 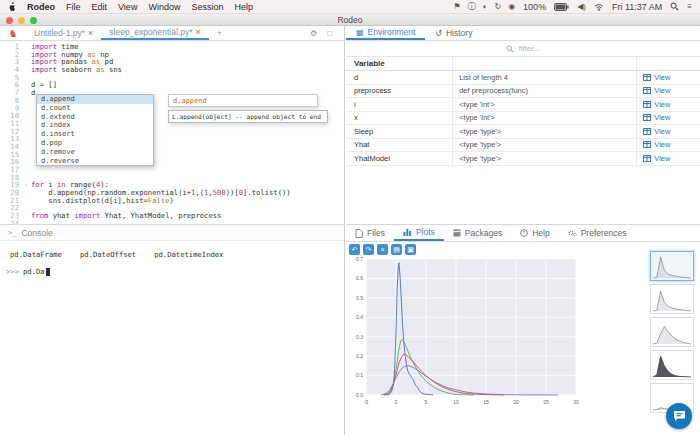 I want to click on forward-plot-button: ↷, so click(x=368, y=250).